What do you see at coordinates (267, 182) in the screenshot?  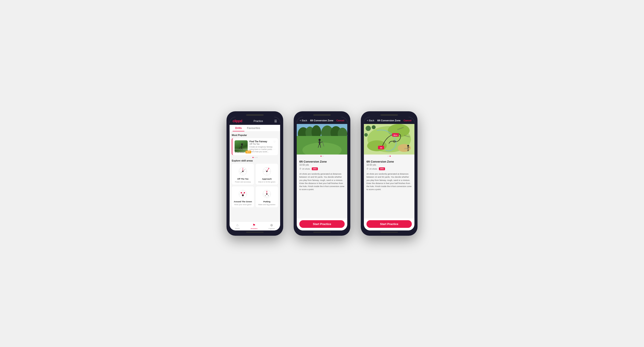 I see `skill-desc-approach: Dial-in to hit the green` at bounding box center [267, 182].